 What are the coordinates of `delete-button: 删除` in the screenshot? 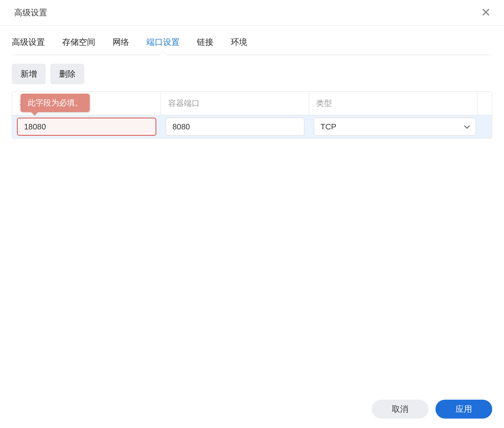 It's located at (67, 74).